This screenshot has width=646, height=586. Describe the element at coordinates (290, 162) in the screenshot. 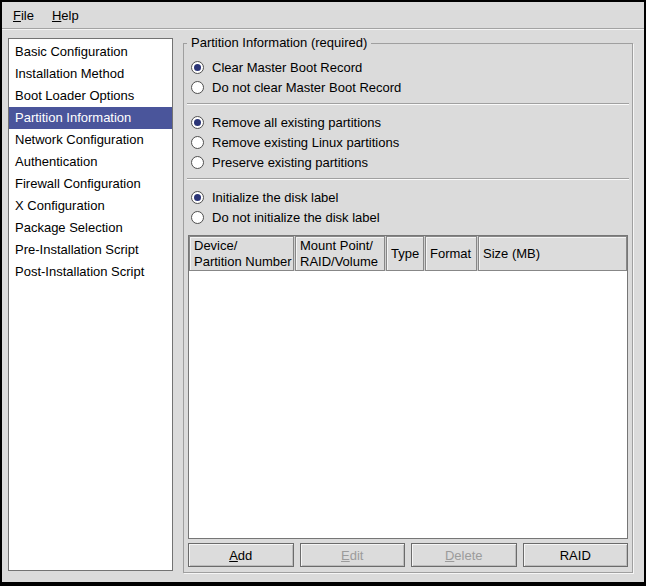

I see `radio-preserve-partitions-label: Preserve existing partitions` at that location.